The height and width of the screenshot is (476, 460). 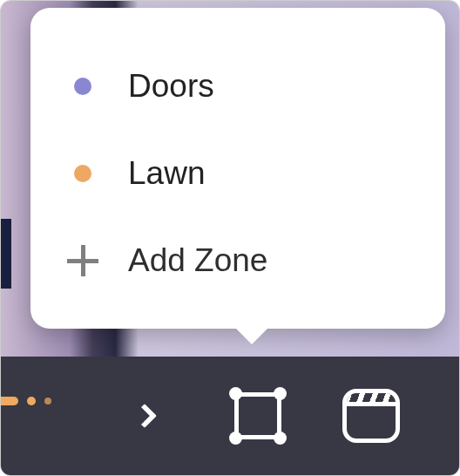 I want to click on add-zone-button: Add Zone, so click(x=238, y=261).